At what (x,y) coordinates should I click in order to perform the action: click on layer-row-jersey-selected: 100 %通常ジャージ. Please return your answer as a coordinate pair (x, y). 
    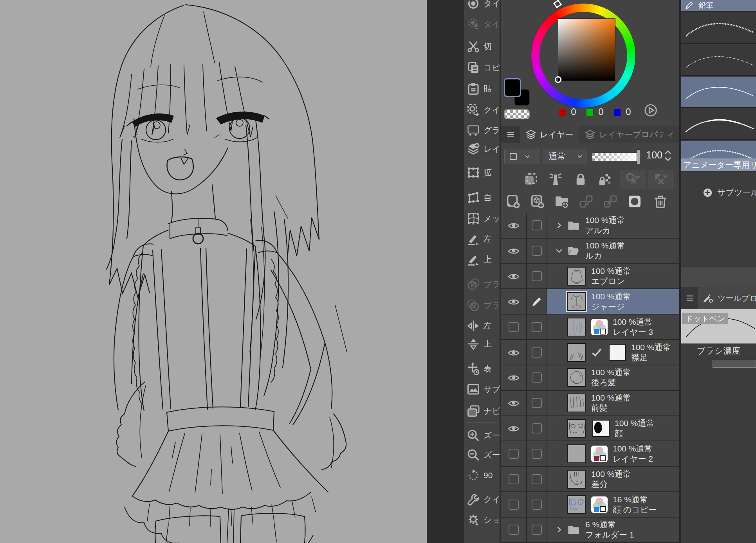
    Looking at the image, I should click on (590, 302).